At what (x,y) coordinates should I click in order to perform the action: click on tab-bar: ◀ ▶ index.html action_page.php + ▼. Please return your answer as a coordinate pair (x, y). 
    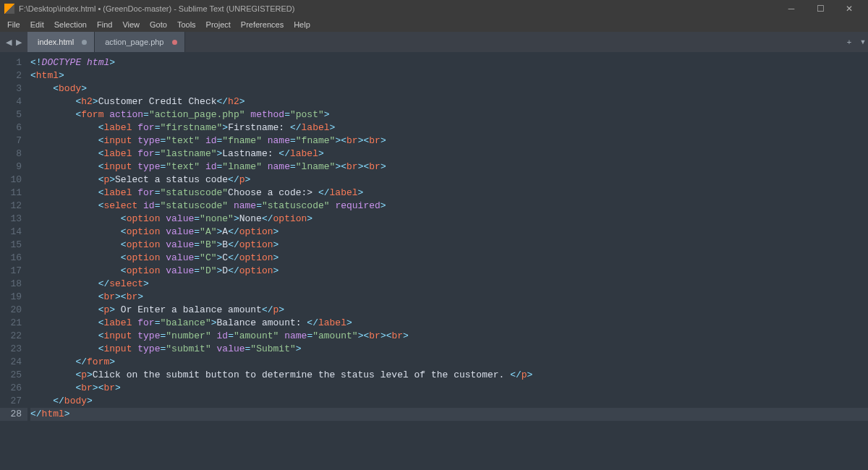
    Looking at the image, I should click on (434, 42).